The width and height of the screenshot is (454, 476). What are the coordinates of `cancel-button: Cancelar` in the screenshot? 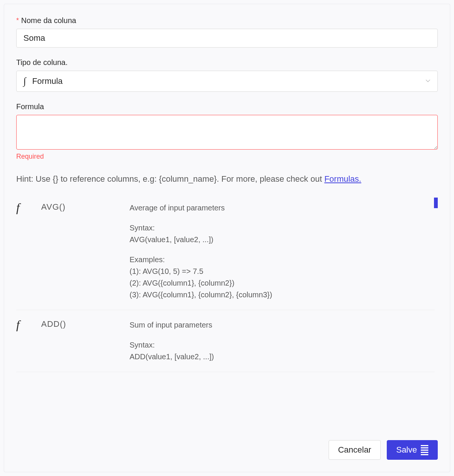 It's located at (355, 450).